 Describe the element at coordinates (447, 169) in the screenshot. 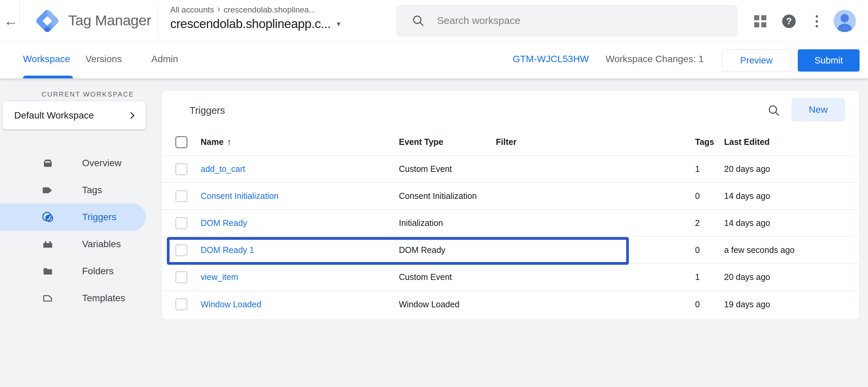

I see `cell-event-type: Custom Event` at that location.